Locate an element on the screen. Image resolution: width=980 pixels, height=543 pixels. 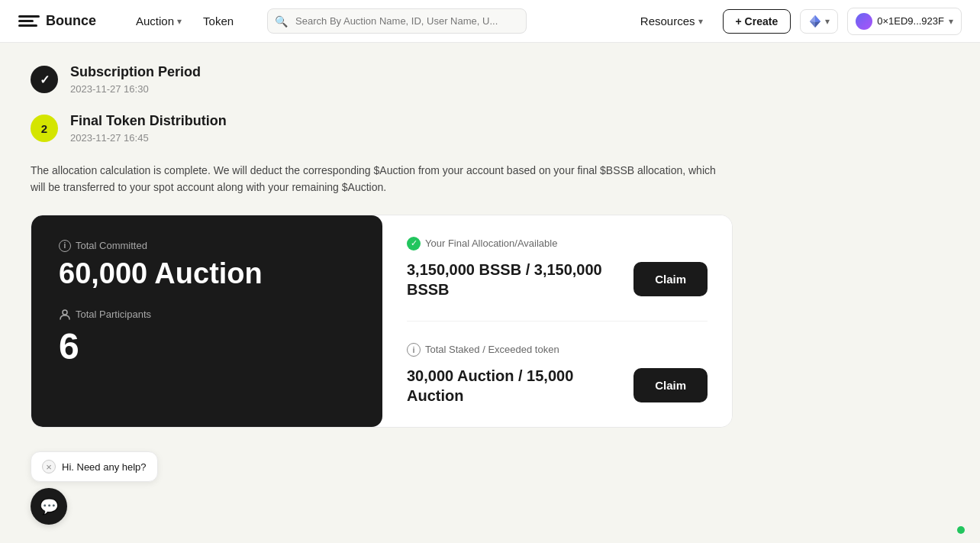
timeline-step-2: 2 Final Token Distribution 2023-11-27 16… is located at coordinates (420, 128).